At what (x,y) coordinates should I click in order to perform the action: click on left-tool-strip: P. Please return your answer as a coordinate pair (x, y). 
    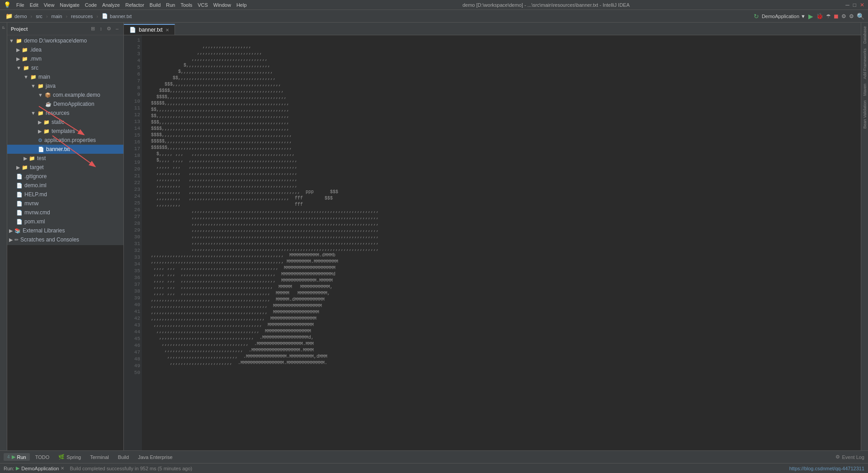
    Looking at the image, I should click on (4, 236).